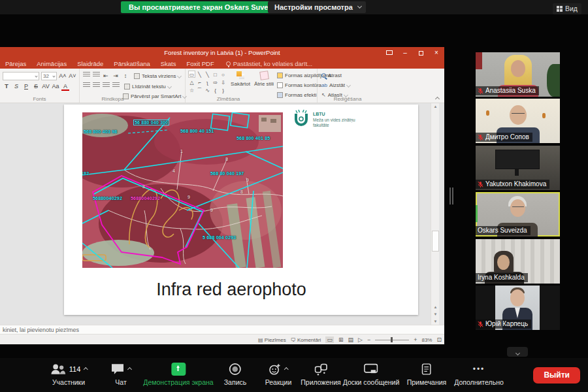  Describe the element at coordinates (169, 64) in the screenshot. I see `tab-skats: Skats` at that location.